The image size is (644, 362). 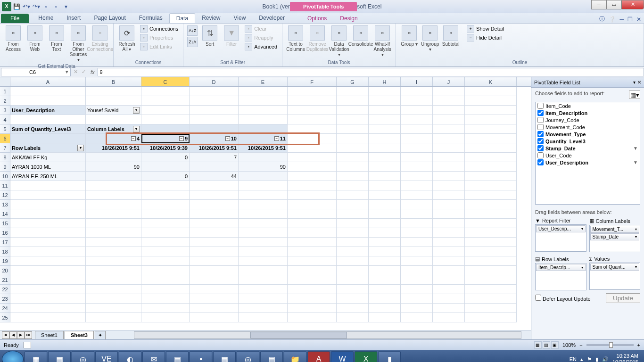 What do you see at coordinates (561, 238) in the screenshot?
I see `area-list-report_filter: User_Descrip...▾` at bounding box center [561, 238].